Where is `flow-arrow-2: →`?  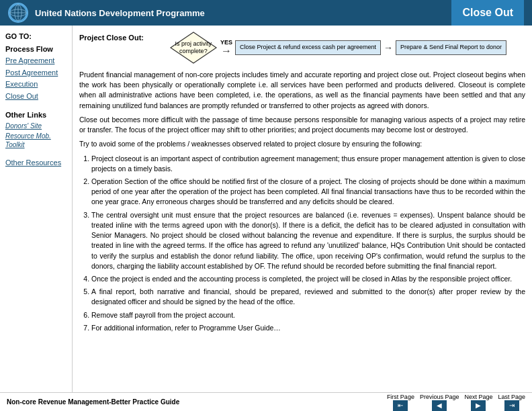
flow-arrow-2: → is located at coordinates (388, 48).